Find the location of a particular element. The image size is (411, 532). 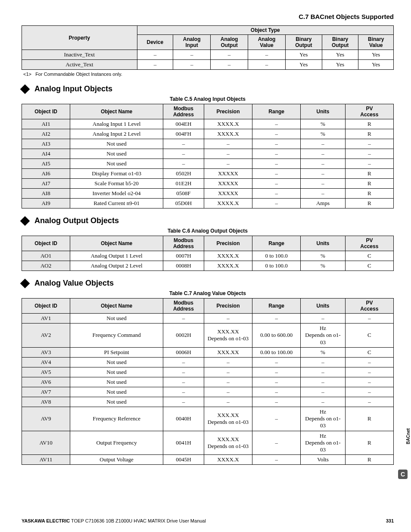

table-cell: AV1 is located at coordinates (46, 319).